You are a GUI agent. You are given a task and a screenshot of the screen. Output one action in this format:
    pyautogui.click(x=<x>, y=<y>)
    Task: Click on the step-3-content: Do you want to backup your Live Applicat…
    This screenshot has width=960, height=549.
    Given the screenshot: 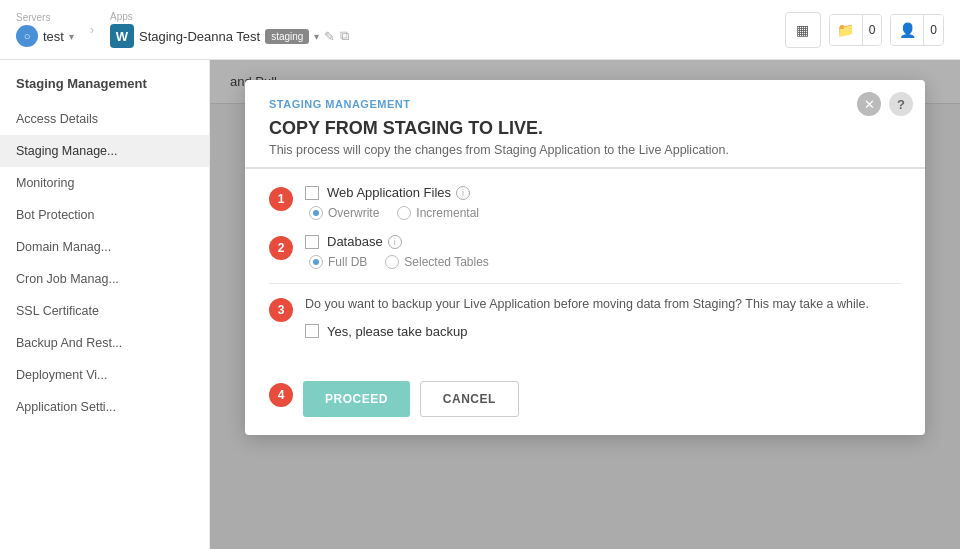 What is the action you would take?
    pyautogui.click(x=603, y=318)
    